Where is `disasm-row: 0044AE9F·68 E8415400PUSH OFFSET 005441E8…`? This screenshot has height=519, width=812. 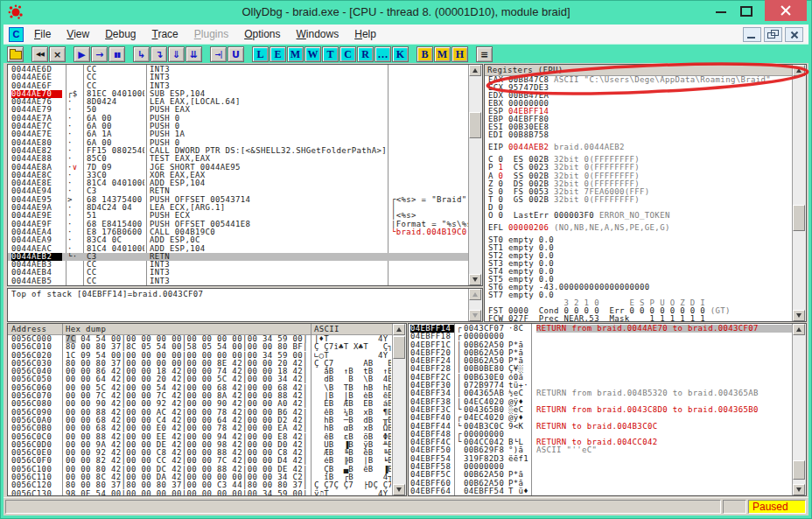
disasm-row: 0044AE9F·68 E8415400PUSH OFFSET 005441E8… is located at coordinates (238, 224).